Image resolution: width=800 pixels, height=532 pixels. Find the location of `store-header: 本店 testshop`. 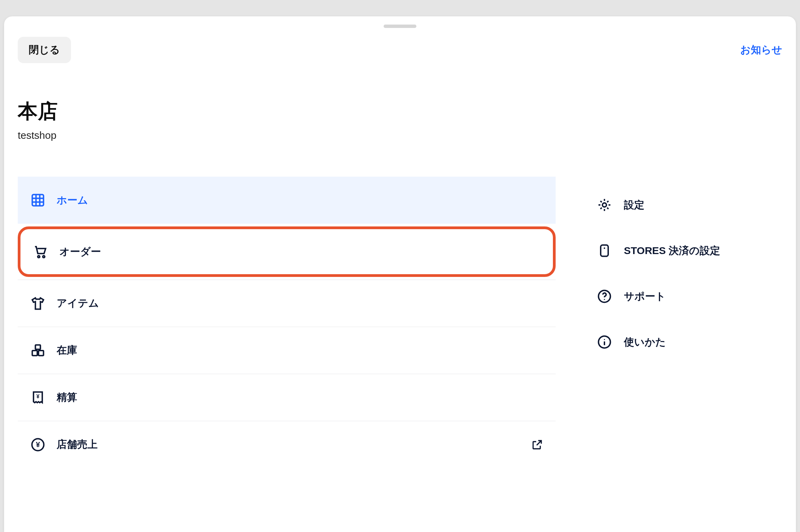

store-header: 本店 testshop is located at coordinates (400, 120).